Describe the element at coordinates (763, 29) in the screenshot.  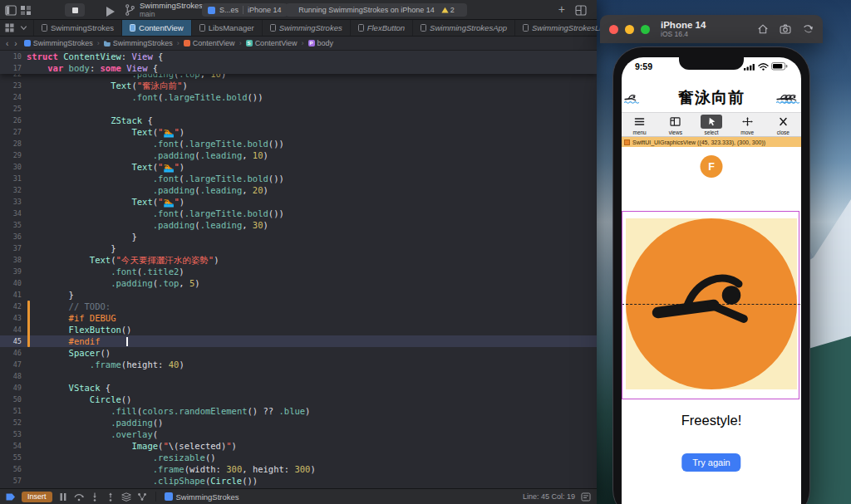
I see `home-icon` at that location.